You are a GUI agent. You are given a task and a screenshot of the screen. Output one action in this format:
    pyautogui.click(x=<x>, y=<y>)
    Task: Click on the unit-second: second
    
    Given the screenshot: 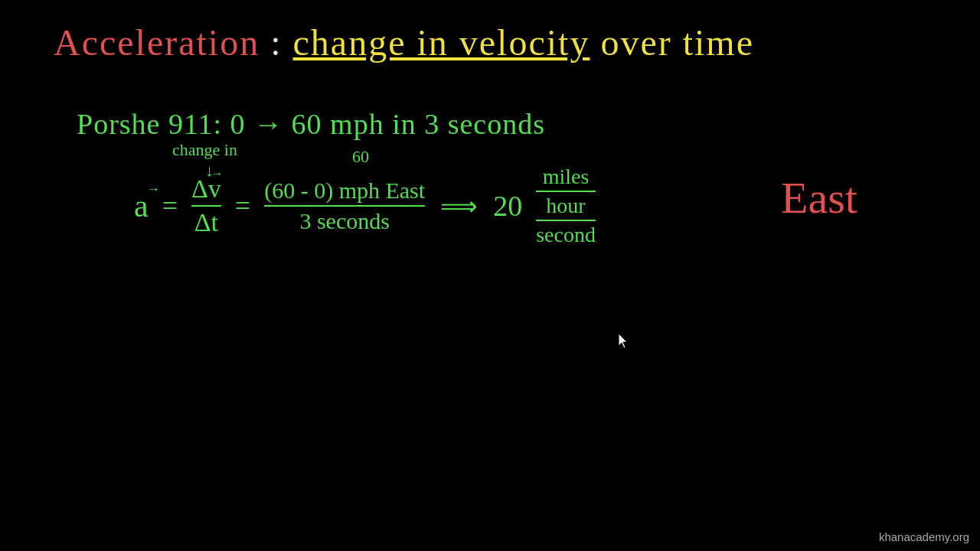 What is the action you would take?
    pyautogui.click(x=566, y=235)
    